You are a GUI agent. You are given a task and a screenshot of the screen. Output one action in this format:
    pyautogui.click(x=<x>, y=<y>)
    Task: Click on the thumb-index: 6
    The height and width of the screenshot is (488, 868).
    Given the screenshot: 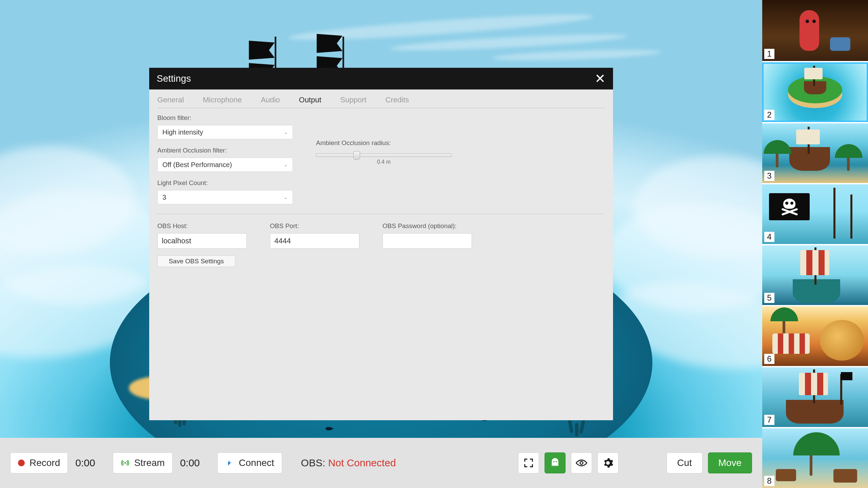 What is the action you would take?
    pyautogui.click(x=769, y=359)
    